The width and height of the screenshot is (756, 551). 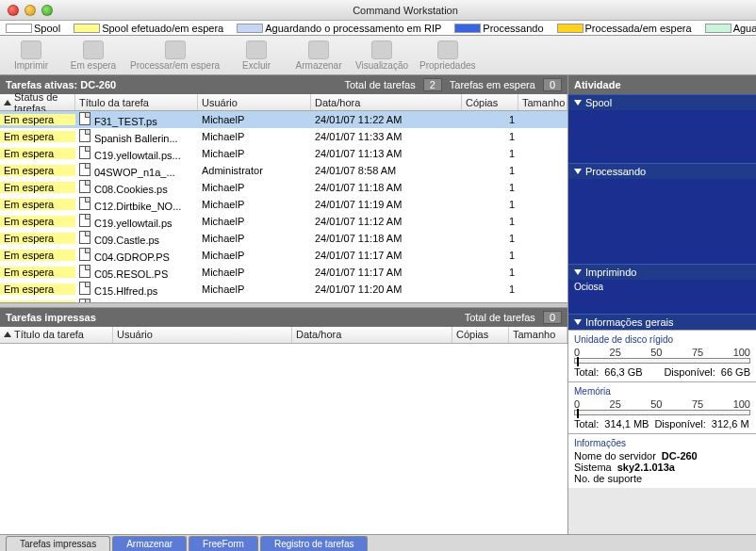 What do you see at coordinates (284, 154) in the screenshot?
I see `table-row: Em esperaC19.yellowtail.ps...MichaelP24/…` at bounding box center [284, 154].